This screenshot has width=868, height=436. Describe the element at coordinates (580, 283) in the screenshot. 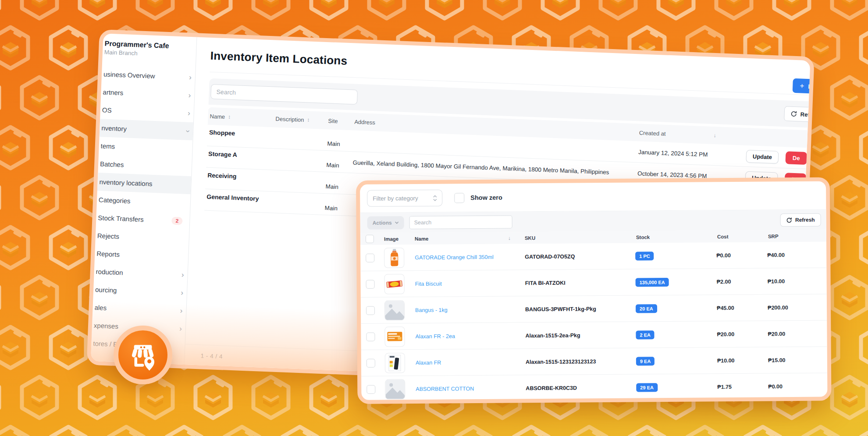

I see `item-sku: FITA BI-ATZOKI` at that location.